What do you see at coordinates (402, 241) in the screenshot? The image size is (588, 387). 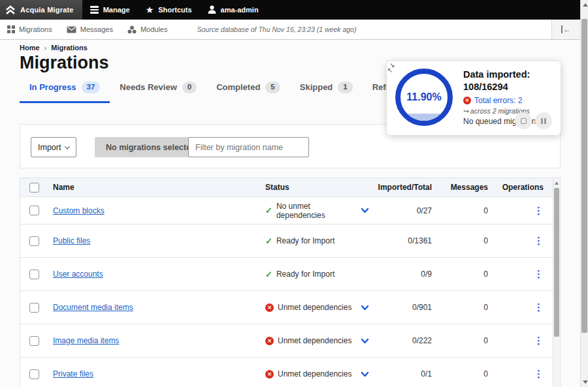 I see `imported-total-value: 0/1361` at bounding box center [402, 241].